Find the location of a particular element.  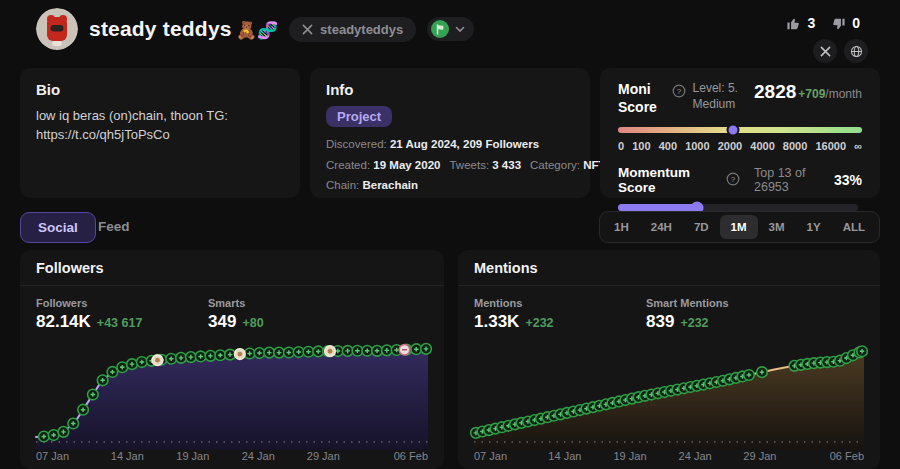

thumbs-up-button: 3 is located at coordinates (800, 23).